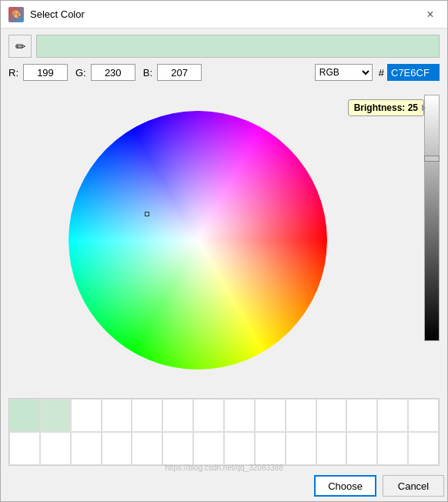  Describe the element at coordinates (416, 240) in the screenshot. I see `brightness-area: Brightness: 25 ▶` at that location.